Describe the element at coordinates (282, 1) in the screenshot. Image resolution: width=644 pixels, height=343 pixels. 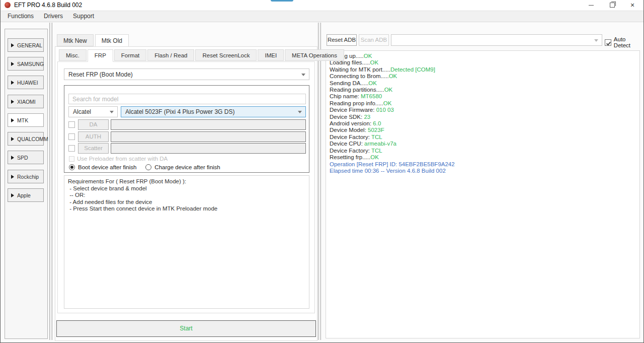
I see `background-window-edge` at that location.